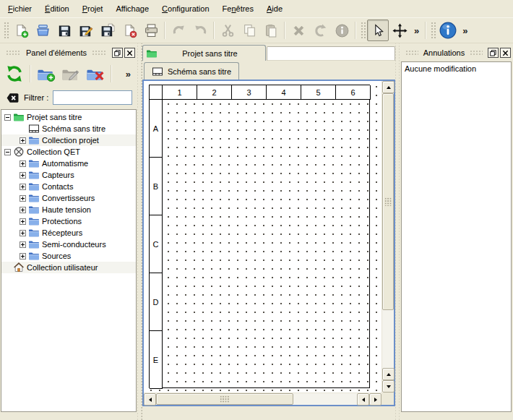  What do you see at coordinates (389, 386) in the screenshot?
I see `scroll-down-button` at bounding box center [389, 386].